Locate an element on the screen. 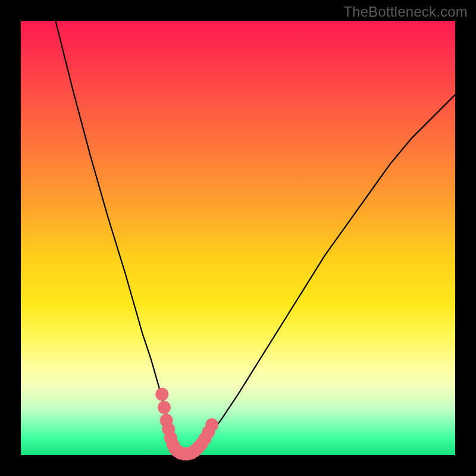 This screenshot has width=476, height=476. watermark-text: TheBottleneck.com is located at coordinates (406, 12).